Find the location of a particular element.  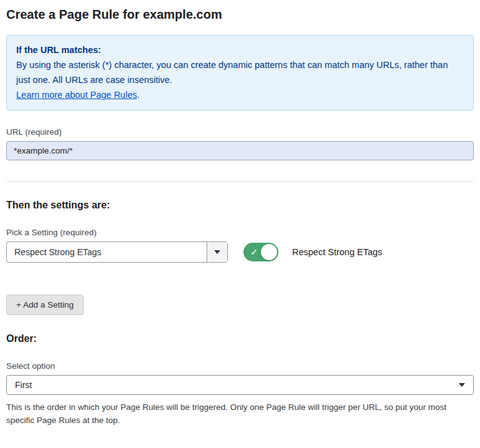

setting-select: Respect Strong ETags is located at coordinates (117, 252).